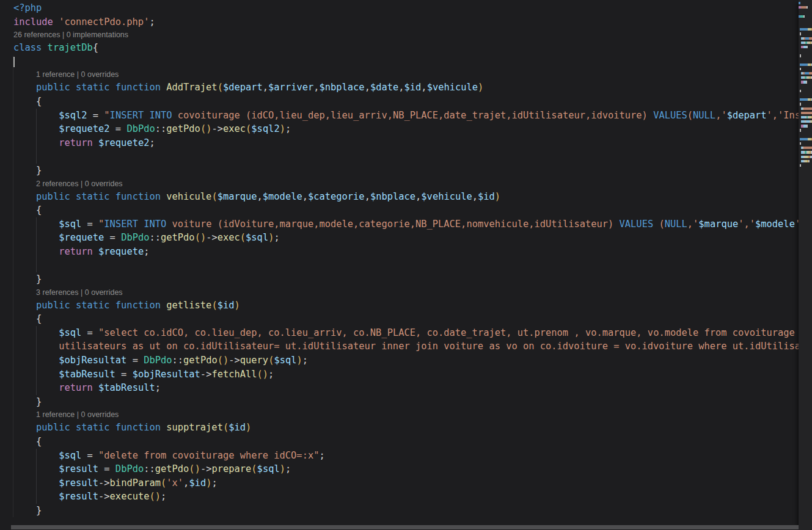 The image size is (812, 530). I want to click on code-line: $result = DbPdo::getPdo()->prepare($sql)…, so click(400, 469).